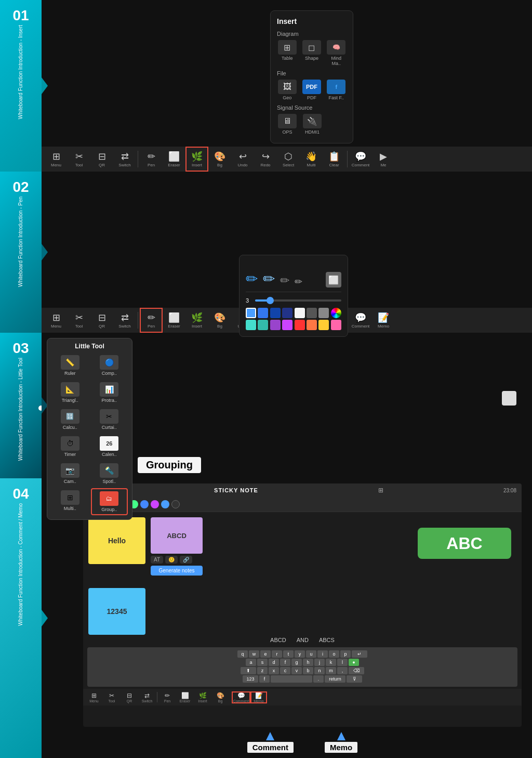 The height and width of the screenshot is (758, 532). I want to click on tb2-insert: 🌿Insert, so click(197, 320).